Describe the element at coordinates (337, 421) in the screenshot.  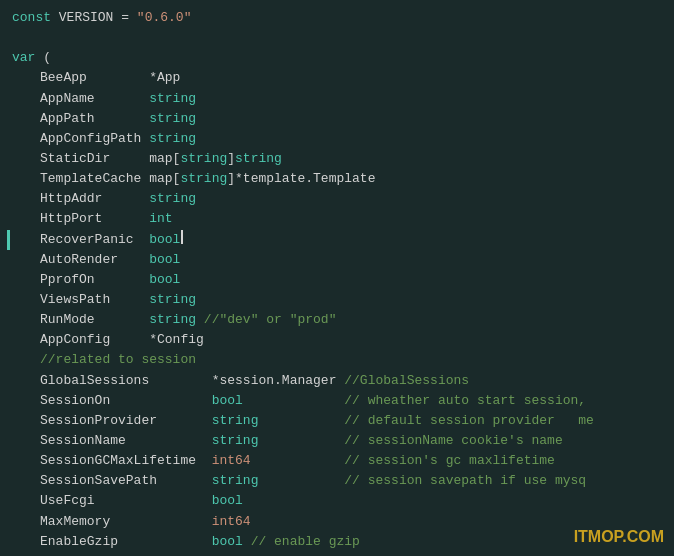
I see `code-line: SessionProvider string // default sessio…` at that location.